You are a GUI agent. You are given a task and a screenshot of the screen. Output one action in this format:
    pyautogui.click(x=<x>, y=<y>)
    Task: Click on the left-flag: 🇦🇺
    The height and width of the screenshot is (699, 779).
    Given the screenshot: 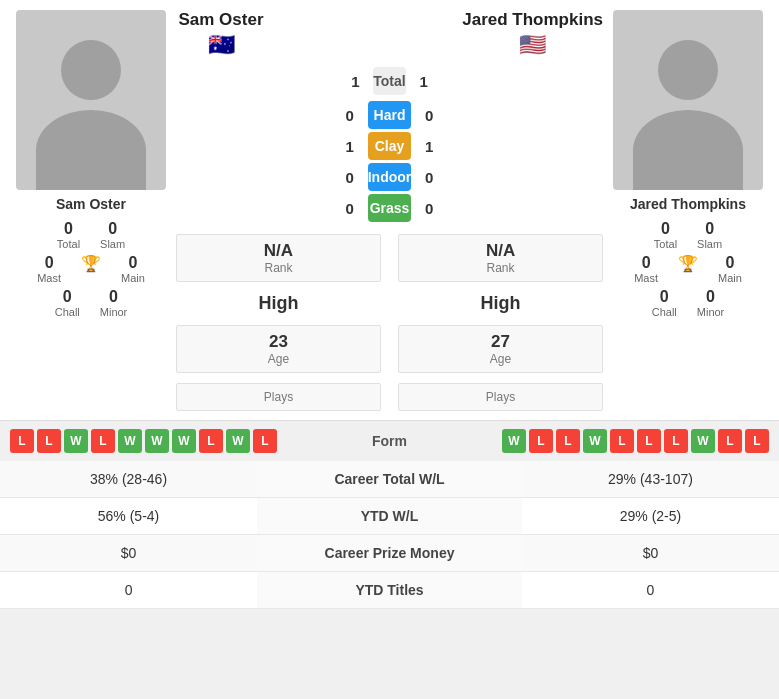 What is the action you would take?
    pyautogui.click(x=221, y=45)
    